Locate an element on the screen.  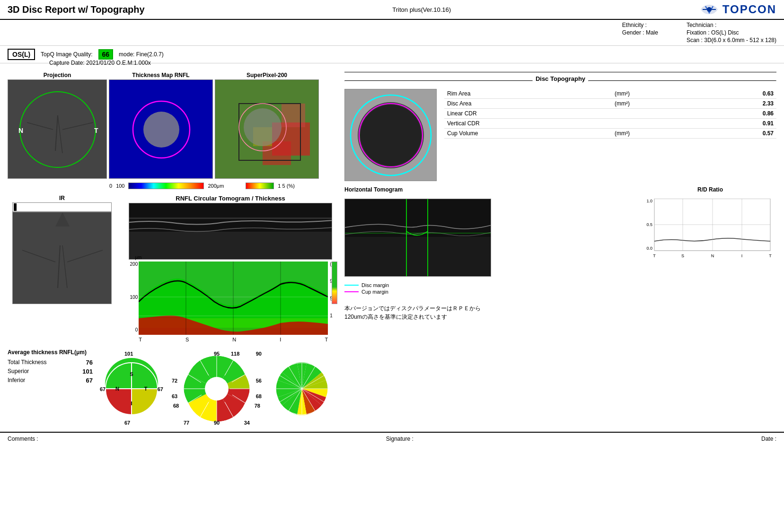
disc-margin-label: Disc margin is located at coordinates (375, 285).